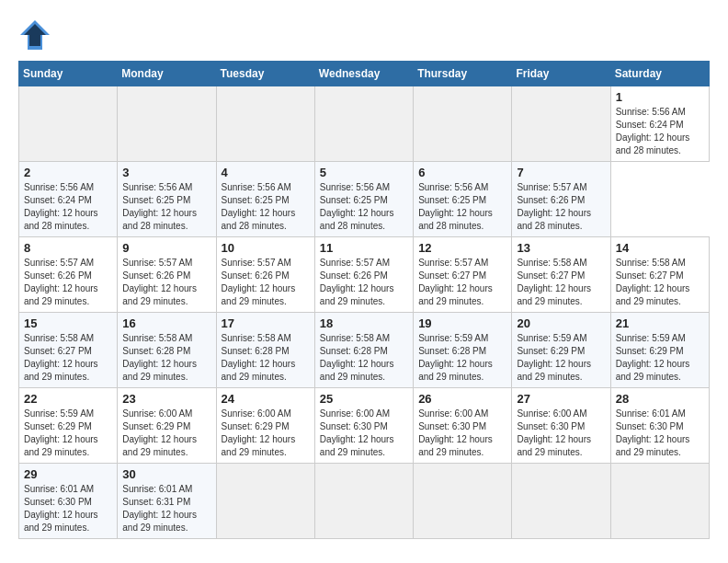  What do you see at coordinates (462, 173) in the screenshot?
I see `day-number: 6` at bounding box center [462, 173].